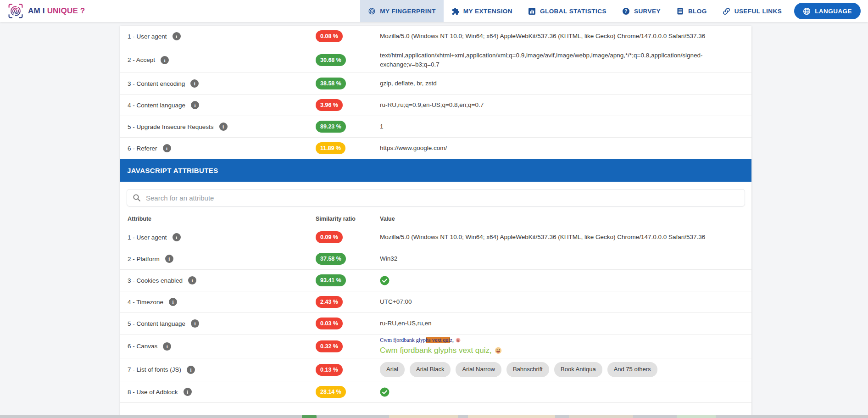 The image size is (868, 418). Describe the element at coordinates (562, 148) in the screenshot. I see `attribute-value: https://www.google.com/` at that location.